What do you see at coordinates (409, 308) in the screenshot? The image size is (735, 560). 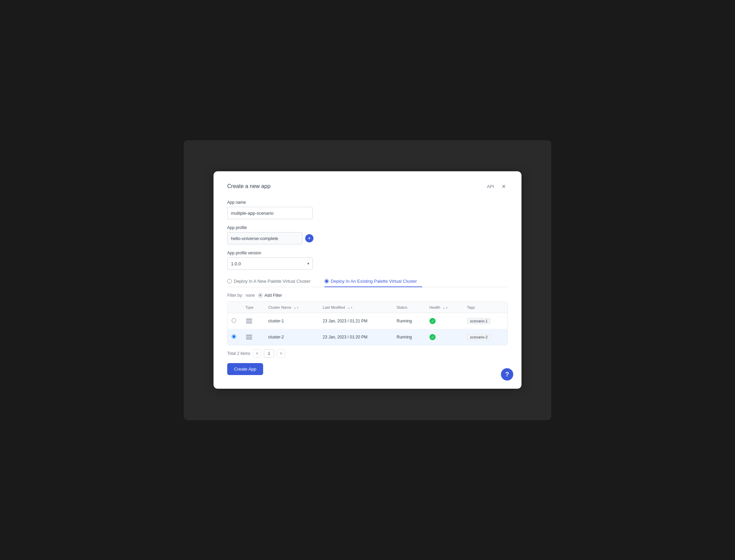 I see `th-status: Status` at bounding box center [409, 308].